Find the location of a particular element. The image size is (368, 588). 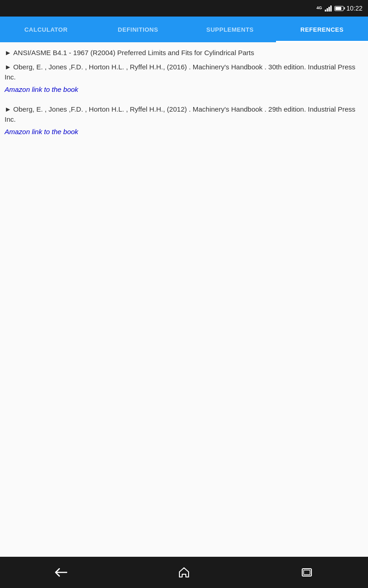

reference-item-3: ►Oberg, E. , Jones ,F.D. , Horton H.L. ,… is located at coordinates (184, 124).